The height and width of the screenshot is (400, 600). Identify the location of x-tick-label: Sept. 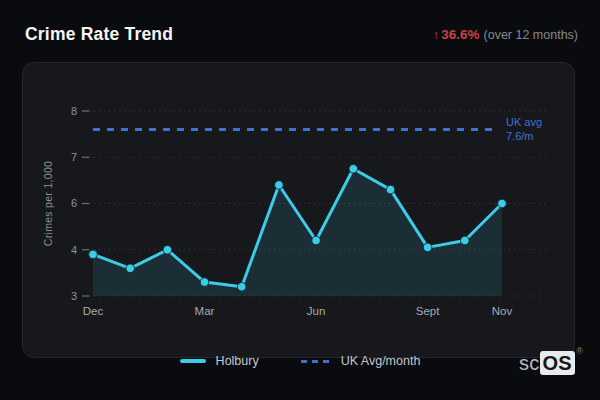
(428, 311).